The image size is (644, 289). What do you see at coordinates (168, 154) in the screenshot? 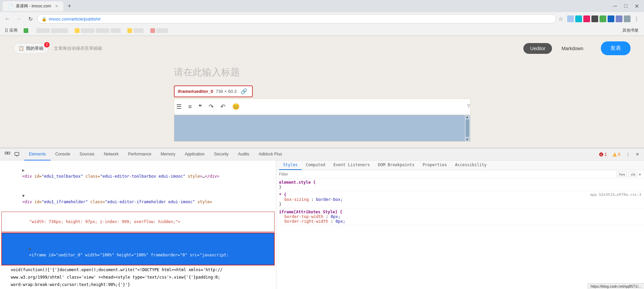
I see `devtools-tab-memory: Memory` at bounding box center [168, 154].